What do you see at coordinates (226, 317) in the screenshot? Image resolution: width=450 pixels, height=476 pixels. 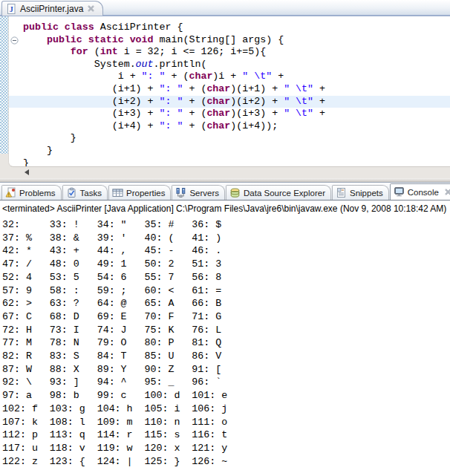 I see `console-line: 67: C 68: D 69: E 70: F 71: G` at bounding box center [226, 317].